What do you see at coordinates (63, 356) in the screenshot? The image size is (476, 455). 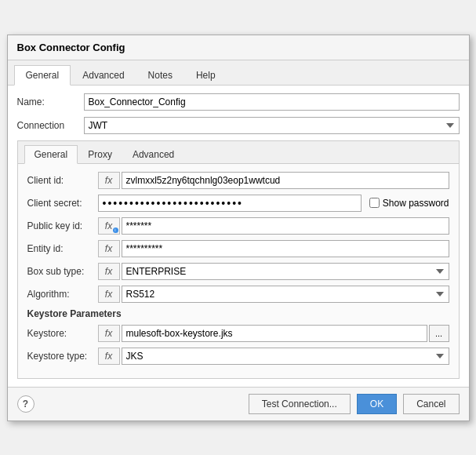 I see `keystore-type-label: Keystore type:` at bounding box center [63, 356].